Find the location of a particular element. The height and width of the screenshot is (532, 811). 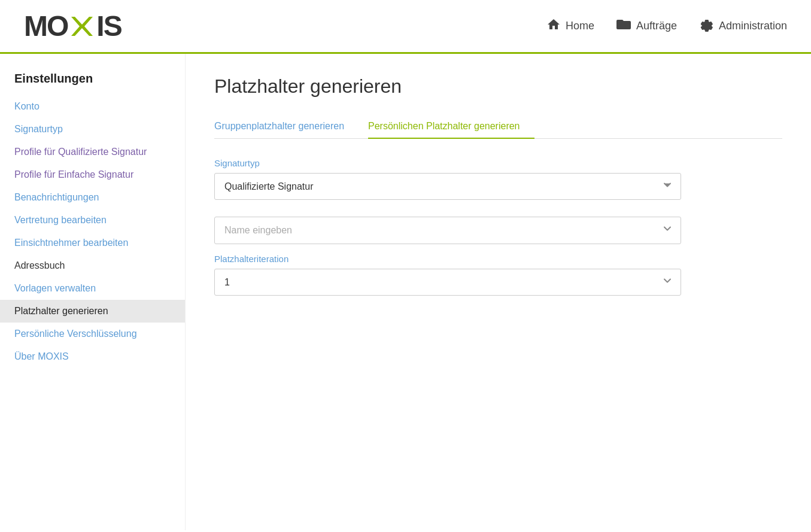

signaturtyp-select-wrapper: Qualifizierte Signatur Einfache Signatur is located at coordinates (448, 187).